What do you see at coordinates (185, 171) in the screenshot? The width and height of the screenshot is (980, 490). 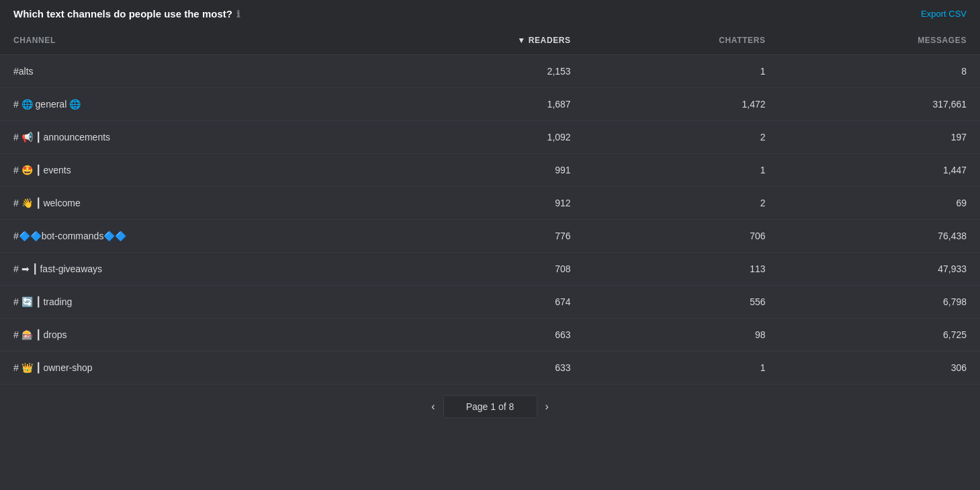 I see `cell-channel: # 🤩 ┃ events` at bounding box center [185, 171].